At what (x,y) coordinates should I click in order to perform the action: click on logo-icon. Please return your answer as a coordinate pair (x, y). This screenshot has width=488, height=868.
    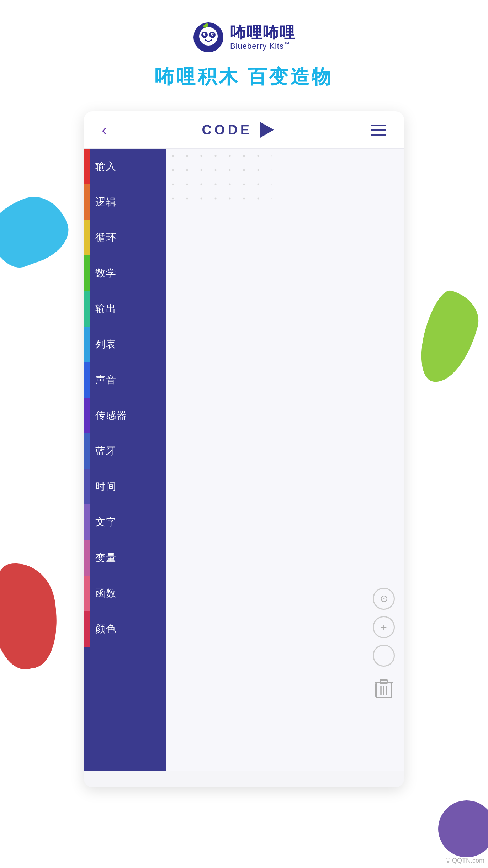
    Looking at the image, I should click on (208, 37).